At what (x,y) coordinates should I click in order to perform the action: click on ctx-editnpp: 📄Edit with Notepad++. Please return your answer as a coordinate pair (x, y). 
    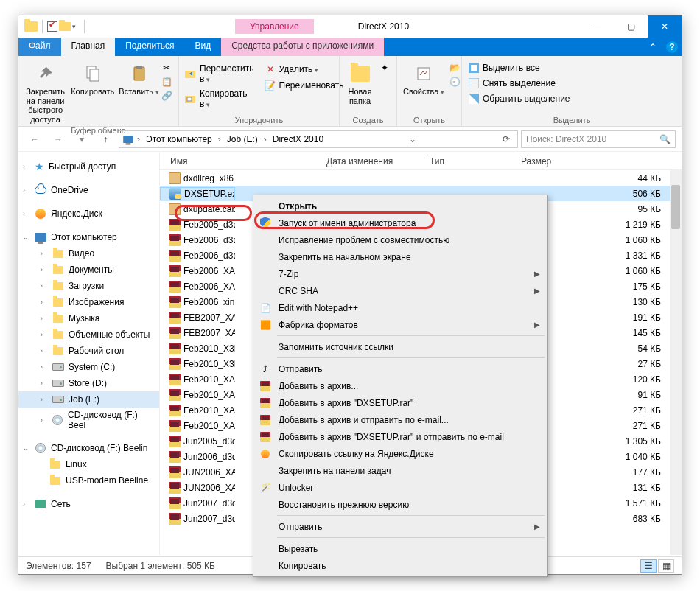
    Looking at the image, I should click on (401, 308).